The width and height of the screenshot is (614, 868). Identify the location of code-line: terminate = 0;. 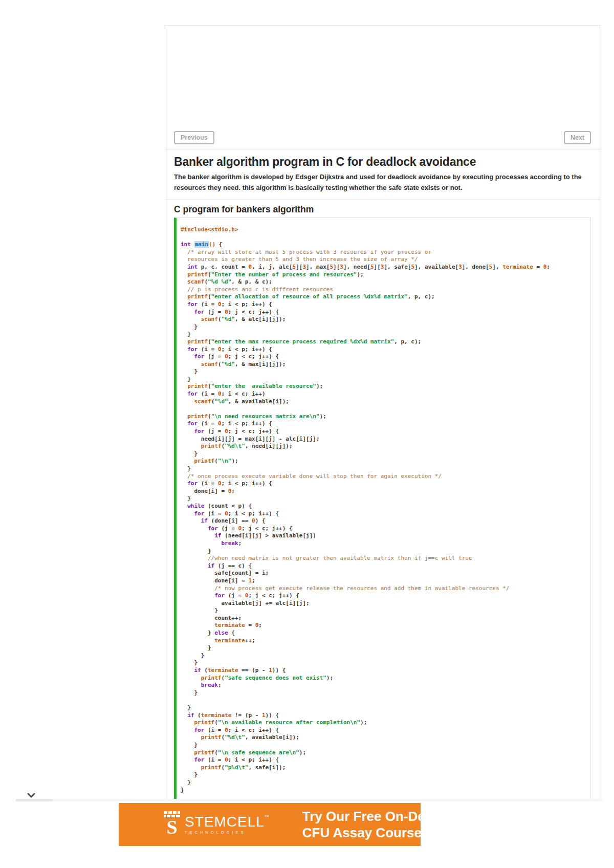
(384, 625).